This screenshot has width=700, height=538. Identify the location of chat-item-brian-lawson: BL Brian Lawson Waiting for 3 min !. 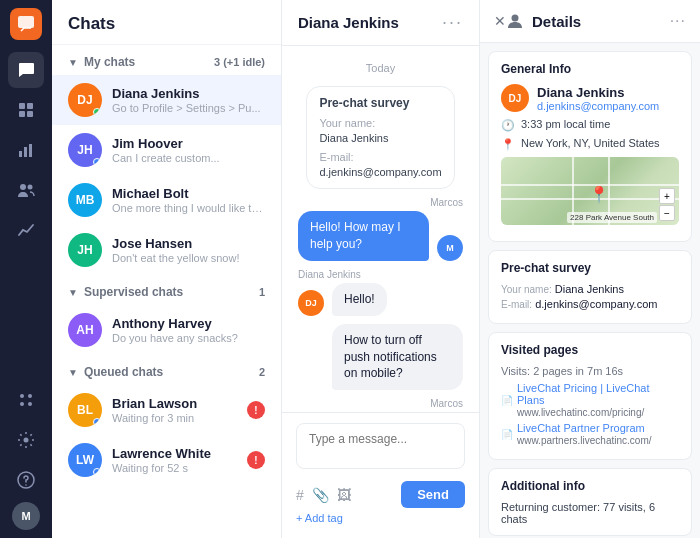
(166, 410).